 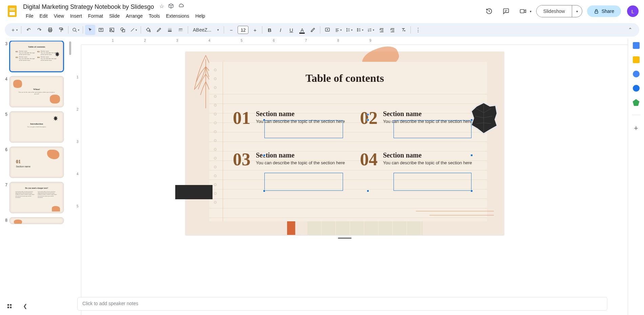 I want to click on keep-icon, so click(x=636, y=60).